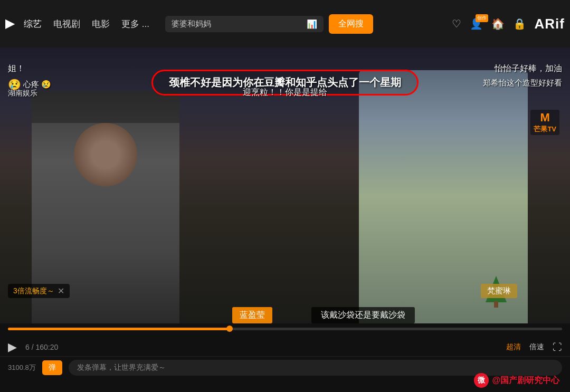 This screenshot has width=570, height=392. I want to click on speed-badge: 3倍流畅度～ ✕, so click(39, 291).